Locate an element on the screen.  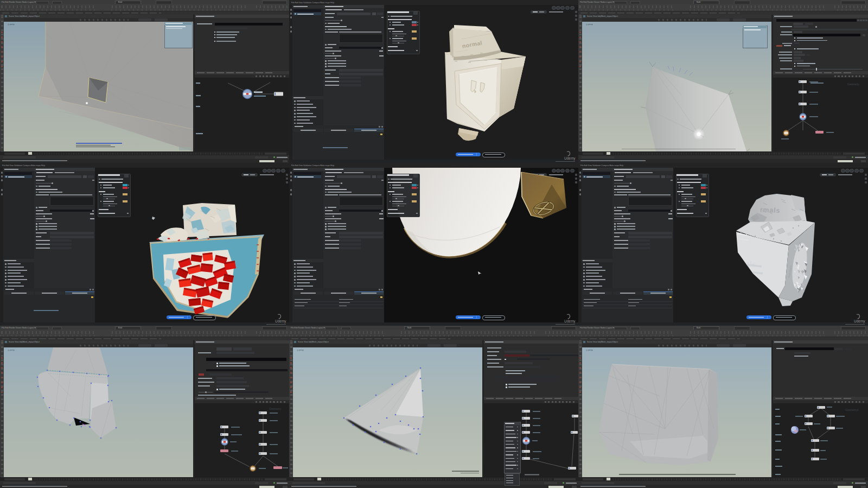
svg-text: Geometry1 is located at coordinates (852, 410).